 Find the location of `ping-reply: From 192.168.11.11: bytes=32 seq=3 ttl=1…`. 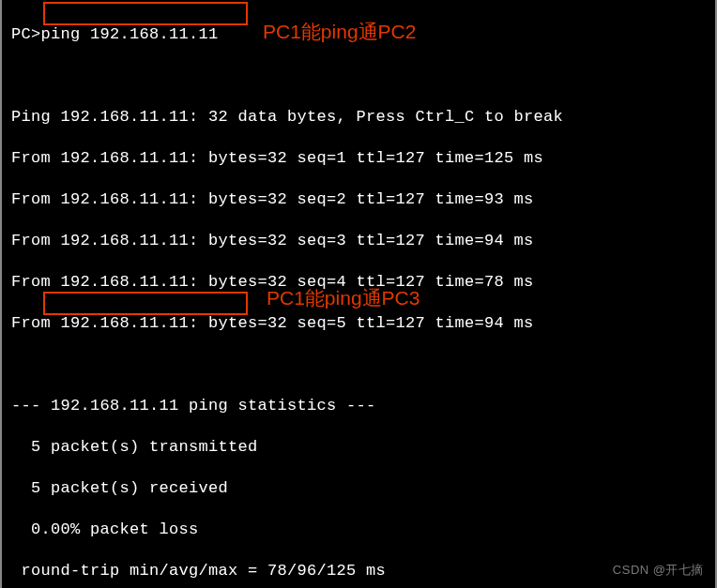

ping-reply: From 192.168.11.11: bytes=32 seq=3 ttl=1… is located at coordinates (362, 241).